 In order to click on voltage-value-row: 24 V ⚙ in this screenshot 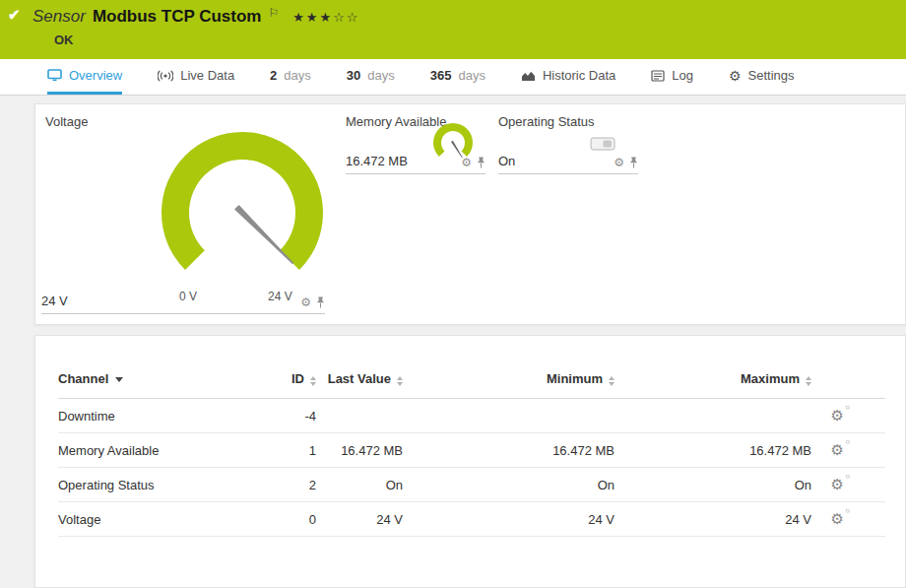, I will do `click(183, 303)`.